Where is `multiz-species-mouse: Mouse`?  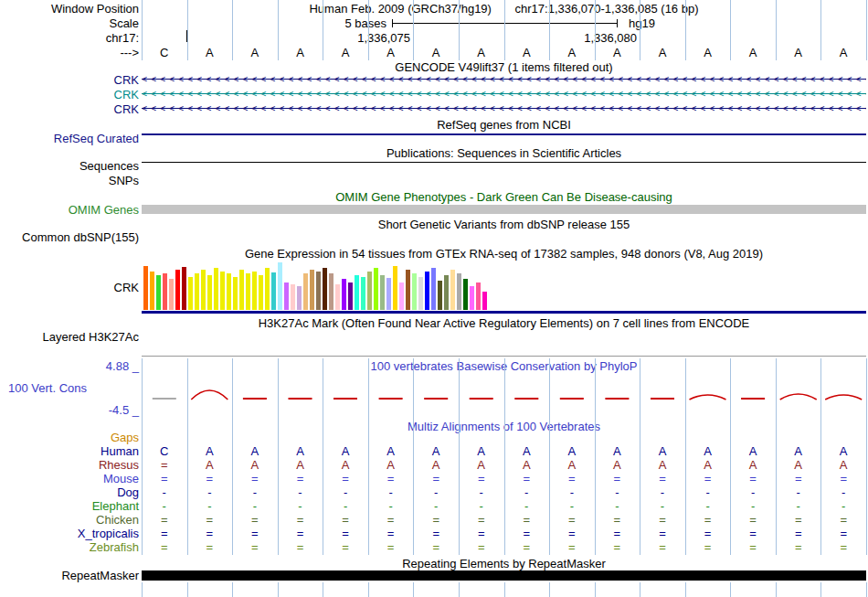
multiz-species-mouse: Mouse is located at coordinates (69, 479).